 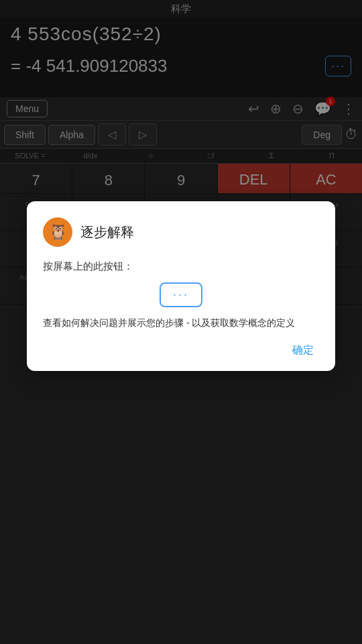 I want to click on dialog-title: 逐步解释, so click(x=107, y=232).